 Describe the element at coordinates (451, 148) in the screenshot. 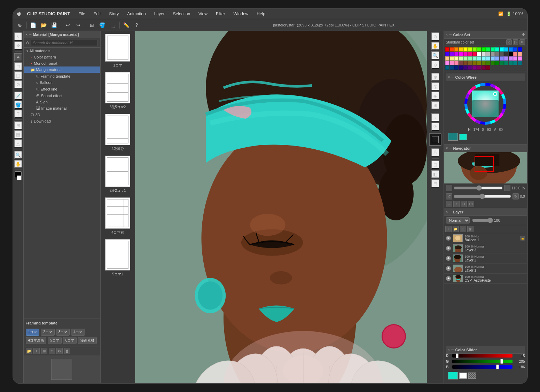

I see `nav-min: ─` at that location.